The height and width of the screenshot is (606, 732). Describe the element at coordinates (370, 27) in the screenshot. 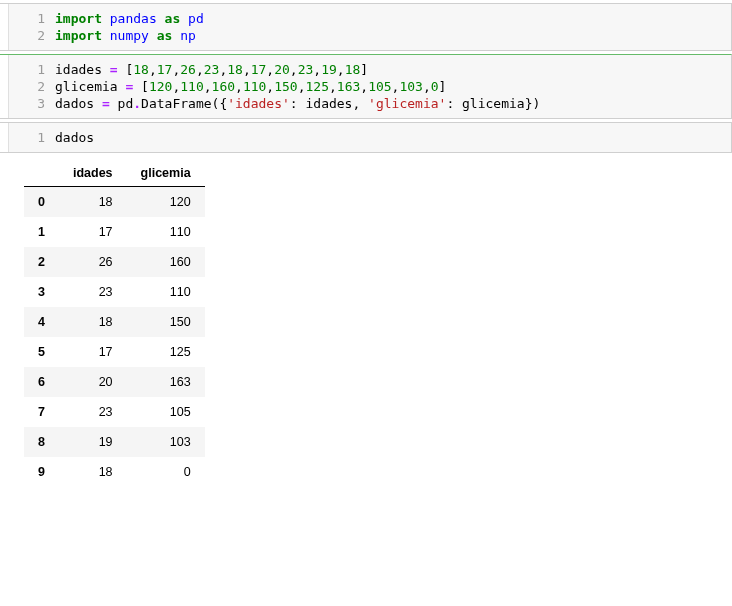

I see `code-editor: 1import pandas as pd2import numpy as np` at that location.